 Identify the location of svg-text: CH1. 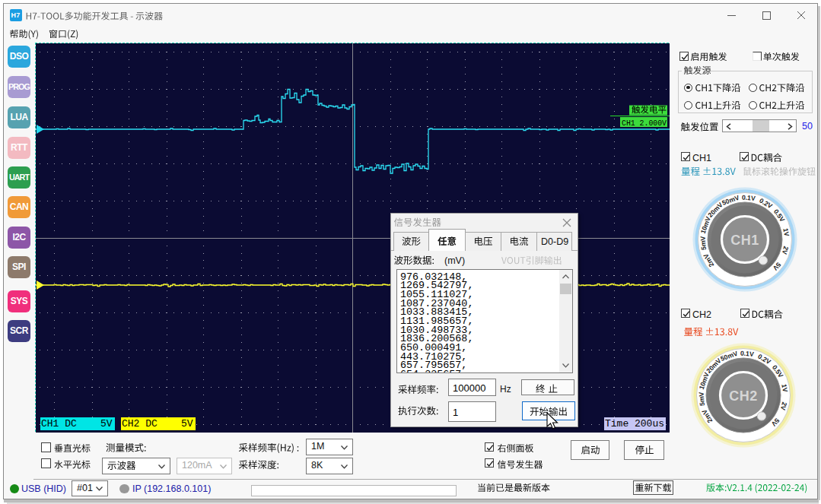
(745, 240).